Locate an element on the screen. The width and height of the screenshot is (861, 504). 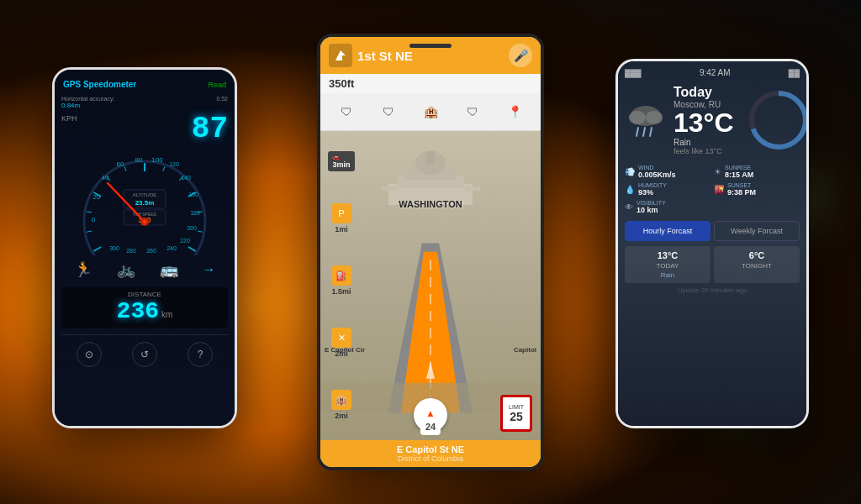
weather-signal: ▓▓▓ is located at coordinates (633, 73).